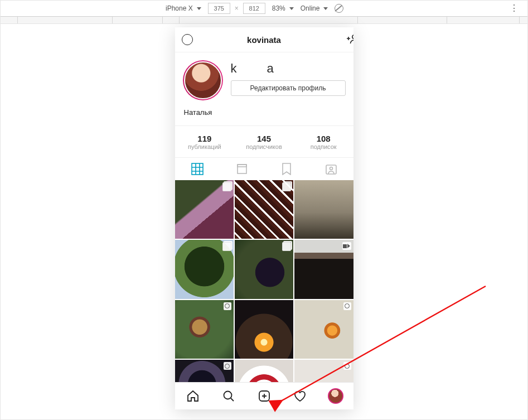 The image size is (528, 420). Describe the element at coordinates (347, 246) in the screenshot. I see `video-icon` at that location.